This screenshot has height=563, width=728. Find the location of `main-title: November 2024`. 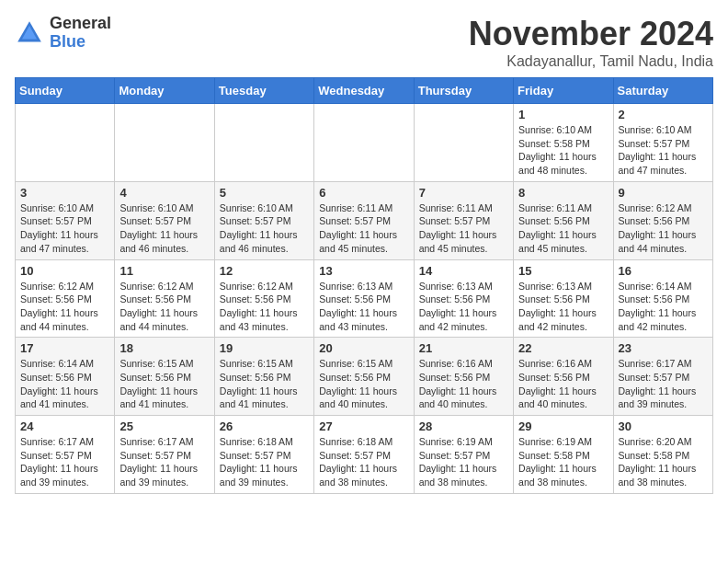

main-title: November 2024 is located at coordinates (591, 34).